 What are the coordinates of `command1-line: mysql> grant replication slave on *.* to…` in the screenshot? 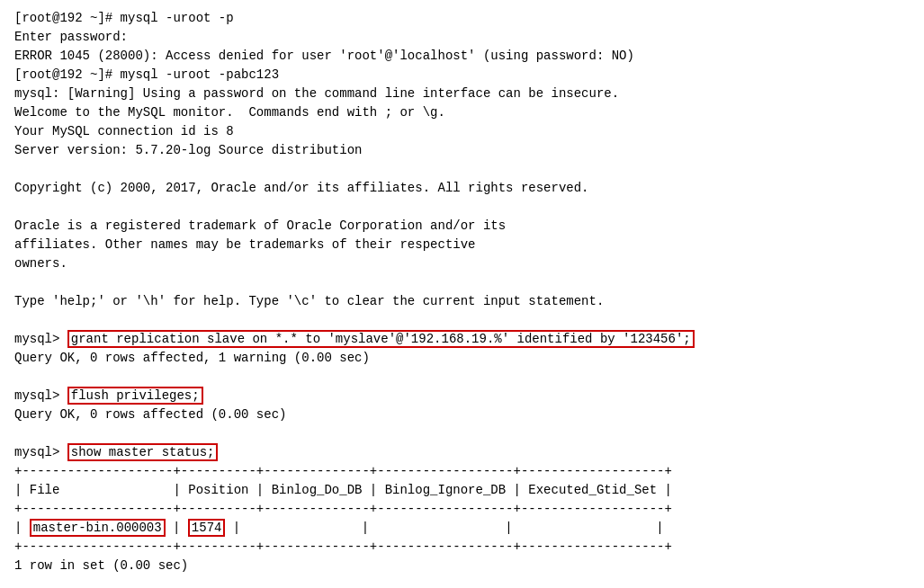 It's located at (462, 340).